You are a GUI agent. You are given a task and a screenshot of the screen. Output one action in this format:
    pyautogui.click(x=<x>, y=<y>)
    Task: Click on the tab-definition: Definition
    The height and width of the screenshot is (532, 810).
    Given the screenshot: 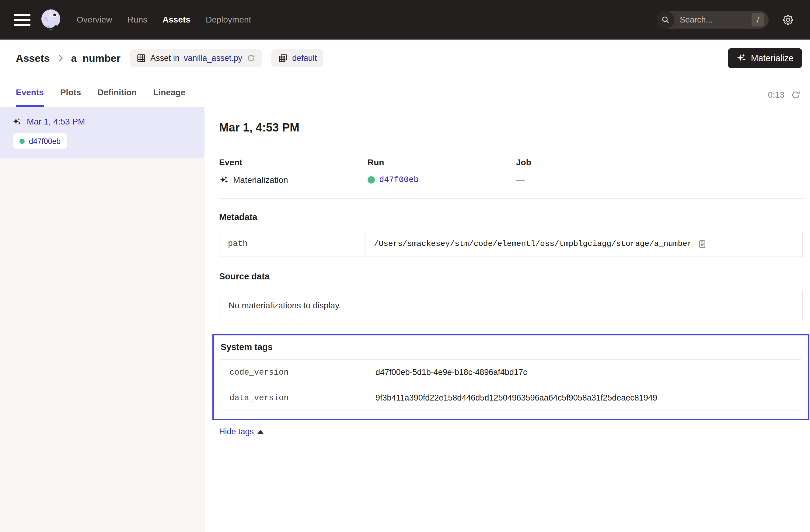 What is the action you would take?
    pyautogui.click(x=117, y=97)
    